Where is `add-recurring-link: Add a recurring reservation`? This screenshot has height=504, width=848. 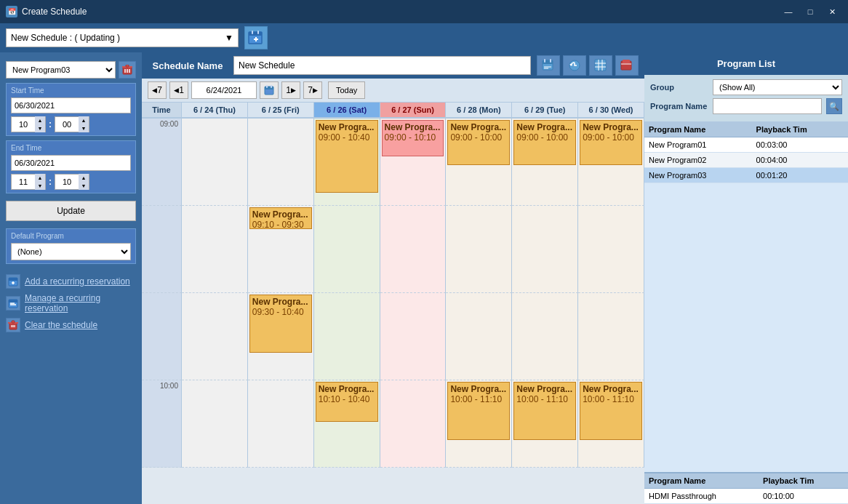 add-recurring-link: Add a recurring reservation is located at coordinates (71, 281).